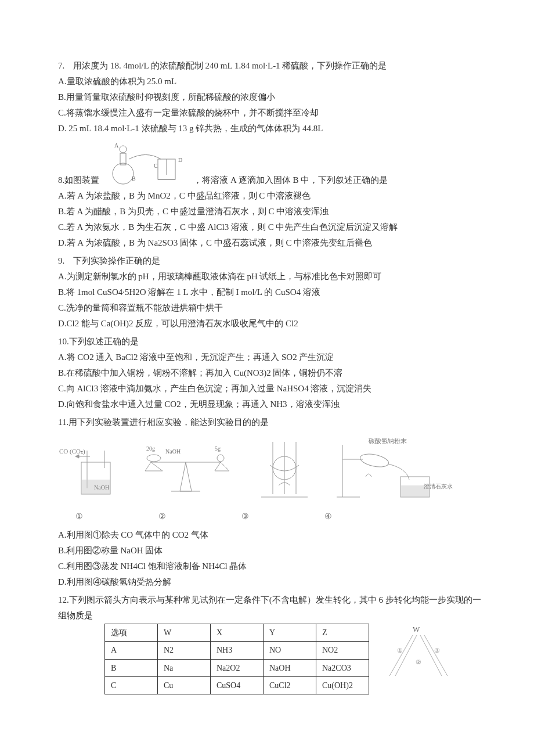 The width and height of the screenshot is (534, 756). Describe the element at coordinates (400, 650) in the screenshot. I see `svg-text: ①` at that location.